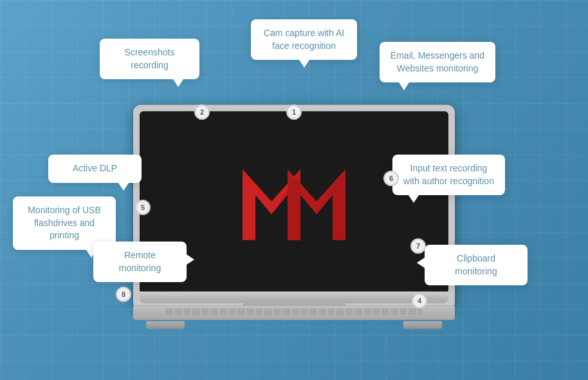 Image resolution: width=588 pixels, height=380 pixels. I want to click on laptop-keyboard, so click(294, 313).